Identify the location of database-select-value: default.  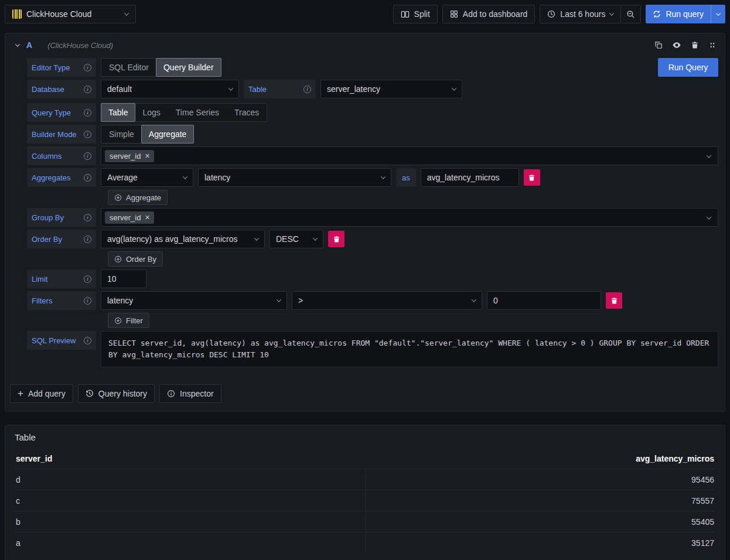
(120, 89).